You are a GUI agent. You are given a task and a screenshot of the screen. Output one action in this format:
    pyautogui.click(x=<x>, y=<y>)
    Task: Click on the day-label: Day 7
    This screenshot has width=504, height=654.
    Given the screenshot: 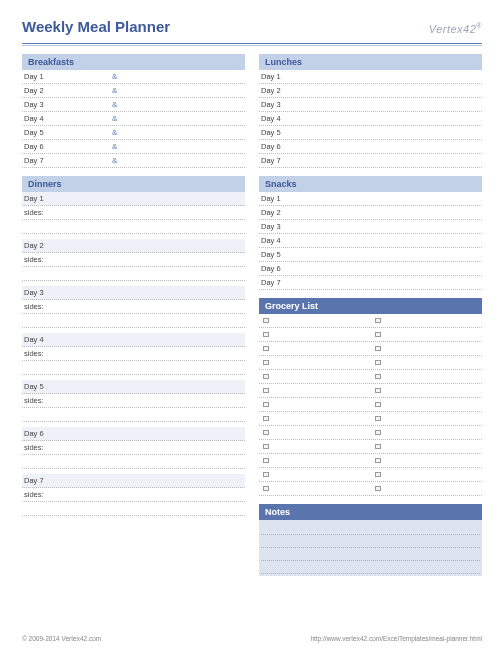 What is the action you would take?
    pyautogui.click(x=39, y=480)
    